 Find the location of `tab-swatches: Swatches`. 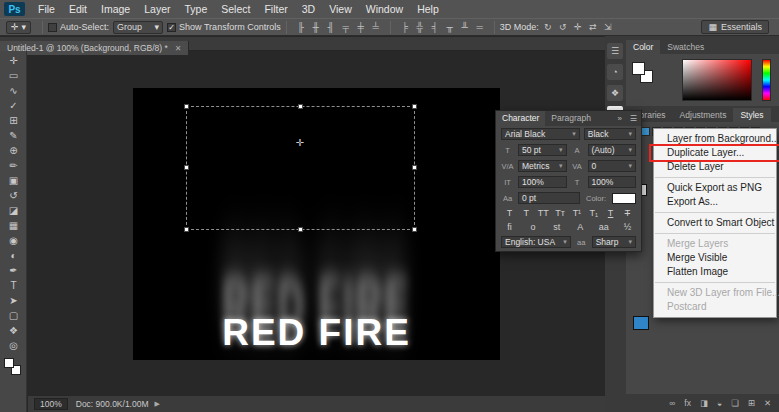

tab-swatches: Swatches is located at coordinates (686, 47).